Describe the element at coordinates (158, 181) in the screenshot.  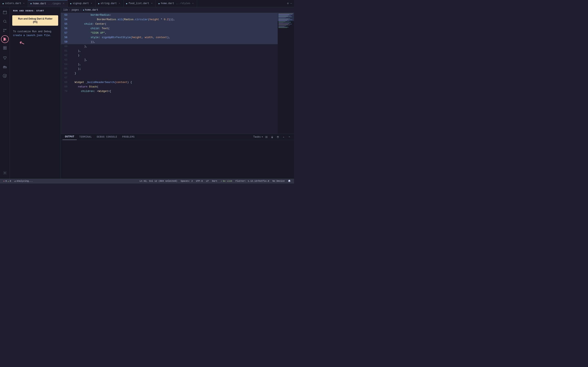
I see `position-text: Ln 62, Col 12 (884 selected)` at that location.